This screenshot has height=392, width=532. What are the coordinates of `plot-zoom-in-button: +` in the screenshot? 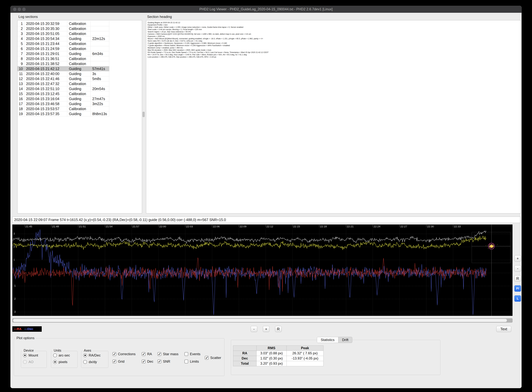 It's located at (266, 329).